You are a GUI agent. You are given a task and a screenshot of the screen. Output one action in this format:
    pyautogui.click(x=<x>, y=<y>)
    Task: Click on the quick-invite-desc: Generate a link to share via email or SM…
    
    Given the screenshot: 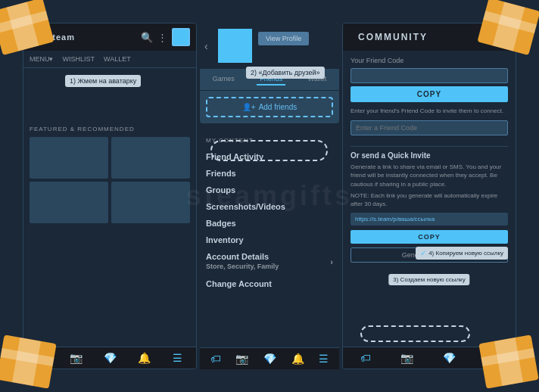 What is the action you would take?
    pyautogui.click(x=429, y=176)
    